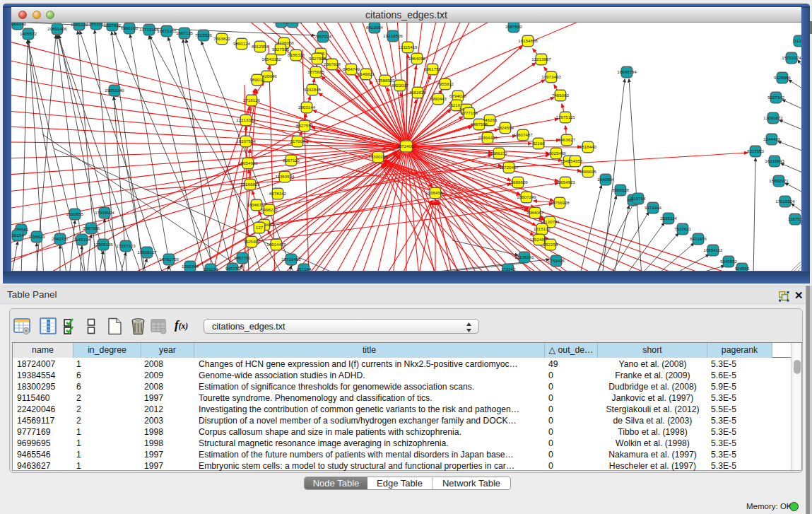 The image size is (812, 514). What do you see at coordinates (729, 262) in the screenshot?
I see `svg-text: 9245652` at bounding box center [729, 262].